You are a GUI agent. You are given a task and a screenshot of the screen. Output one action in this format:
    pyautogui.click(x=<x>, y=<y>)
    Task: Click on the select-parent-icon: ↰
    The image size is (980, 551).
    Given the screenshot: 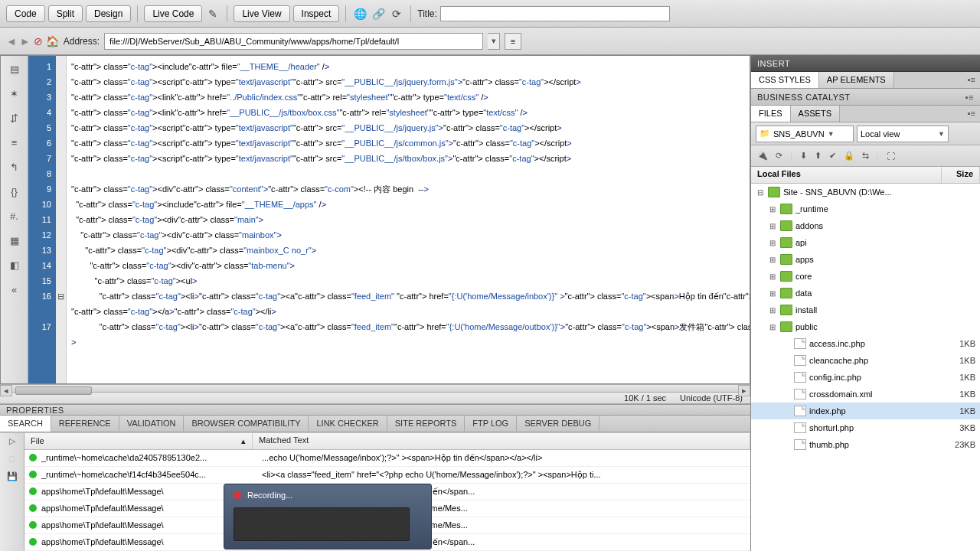 What is the action you would take?
    pyautogui.click(x=15, y=167)
    